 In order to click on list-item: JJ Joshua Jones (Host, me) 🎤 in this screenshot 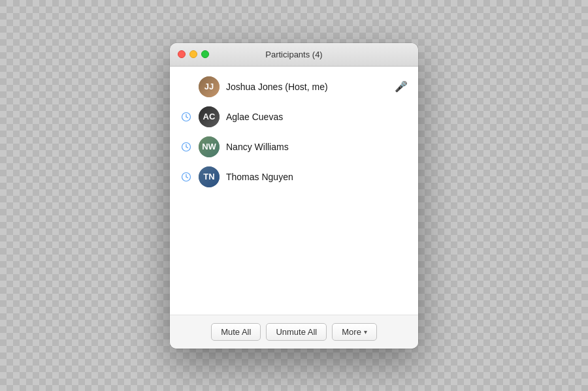, I will do `click(294, 87)`.